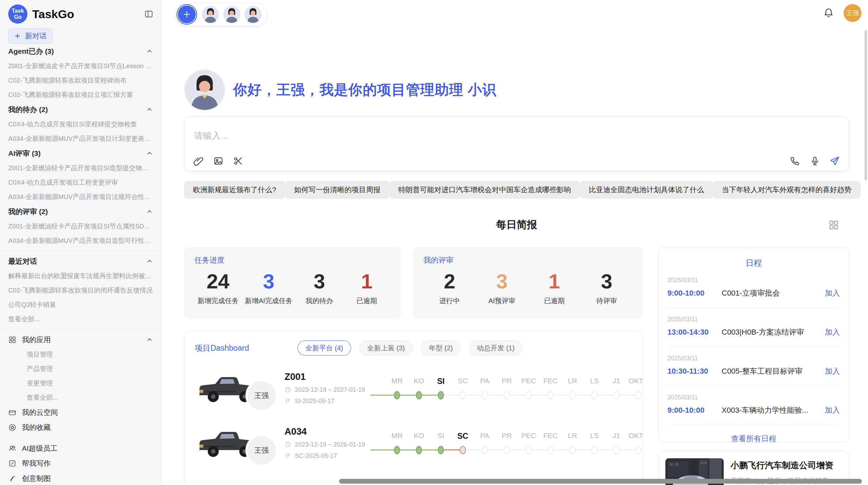  I want to click on schedule-item-main: 13:00-14:30C003|H0B-方案冻结评审加入, so click(754, 337).